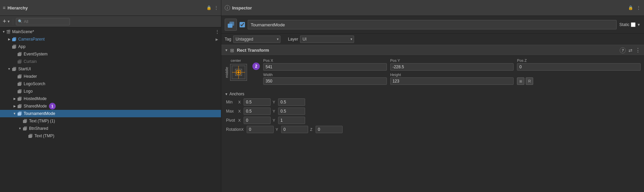 The width and height of the screenshot is (644, 192). I want to click on search-input, so click(43, 22).